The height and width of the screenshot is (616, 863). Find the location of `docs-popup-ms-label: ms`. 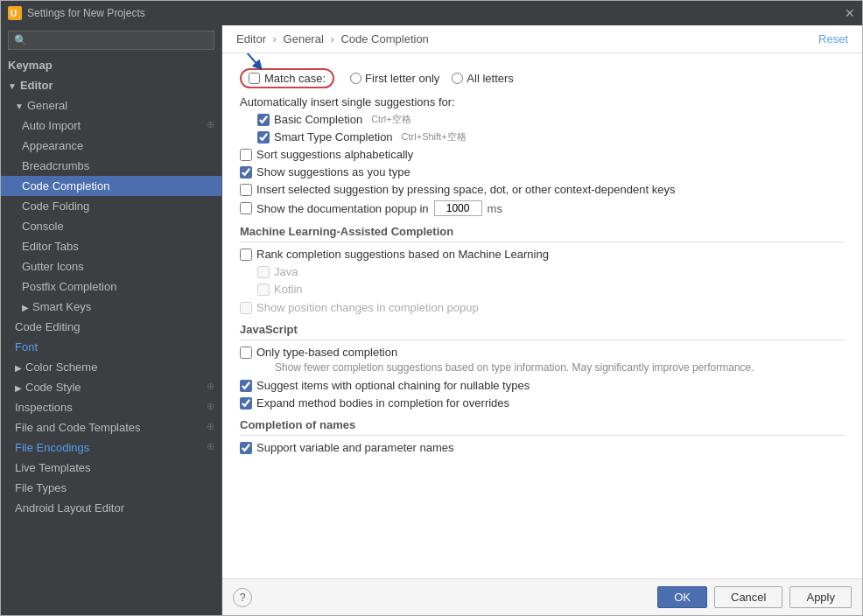

docs-popup-ms-label: ms is located at coordinates (495, 208).